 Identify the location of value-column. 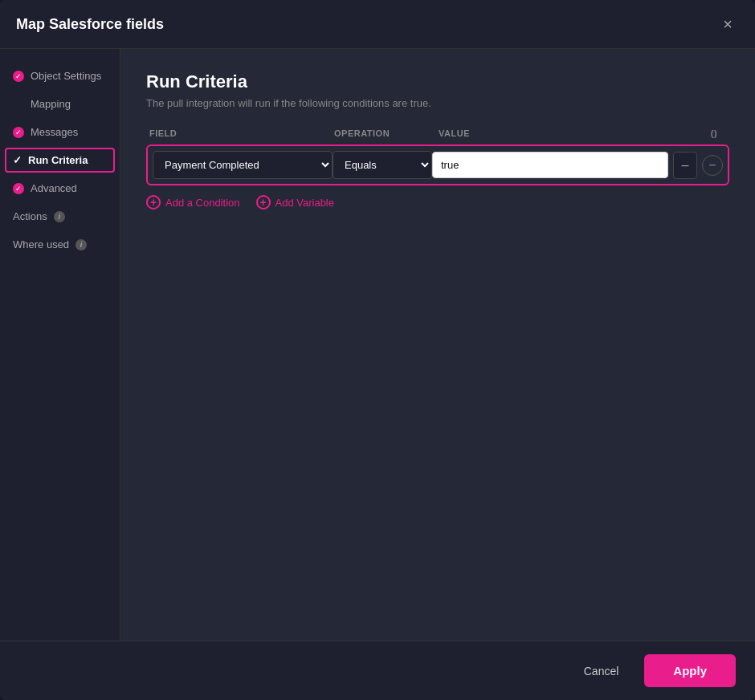
(550, 165).